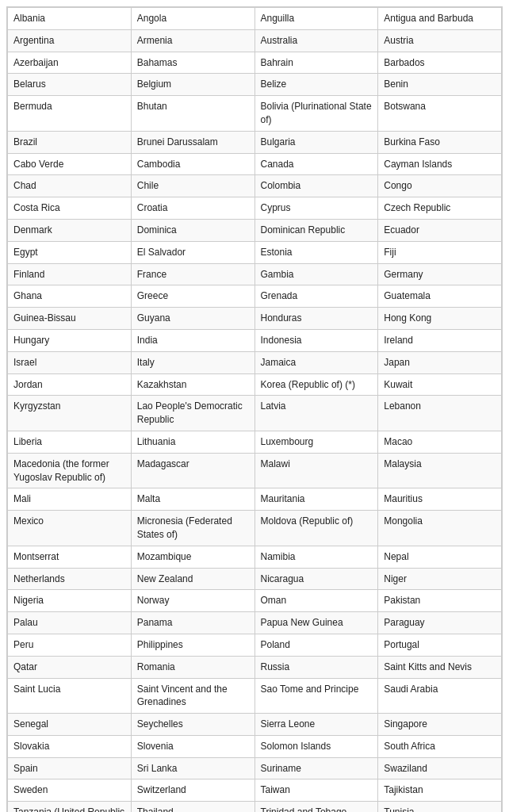  Describe the element at coordinates (193, 230) in the screenshot. I see `table-cell: Dominica` at that location.